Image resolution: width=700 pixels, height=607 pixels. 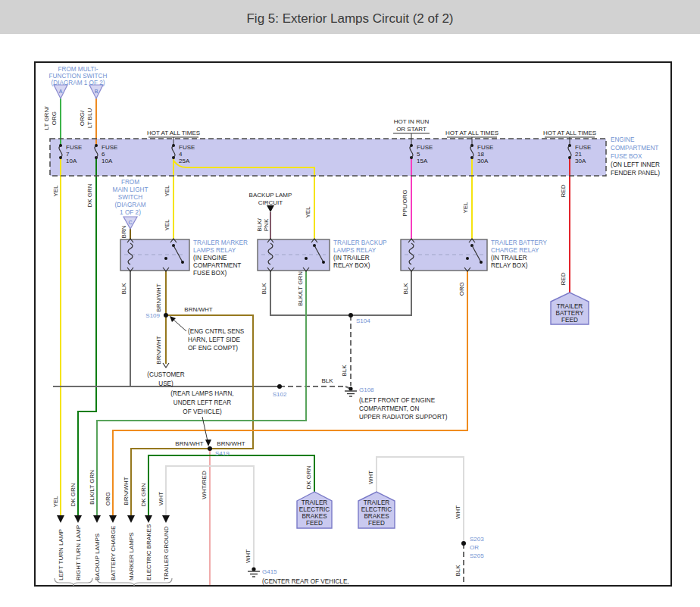 I want to click on fuse21-amps: 30A, so click(x=580, y=161).